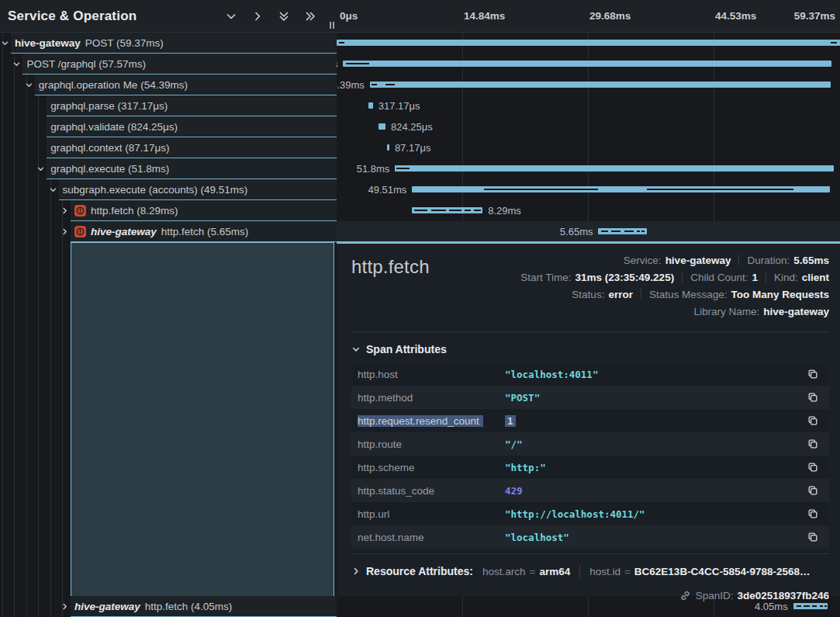 The image size is (840, 617). Describe the element at coordinates (590, 537) in the screenshot. I see `attribute-row: net.host.name"localhost"` at that location.